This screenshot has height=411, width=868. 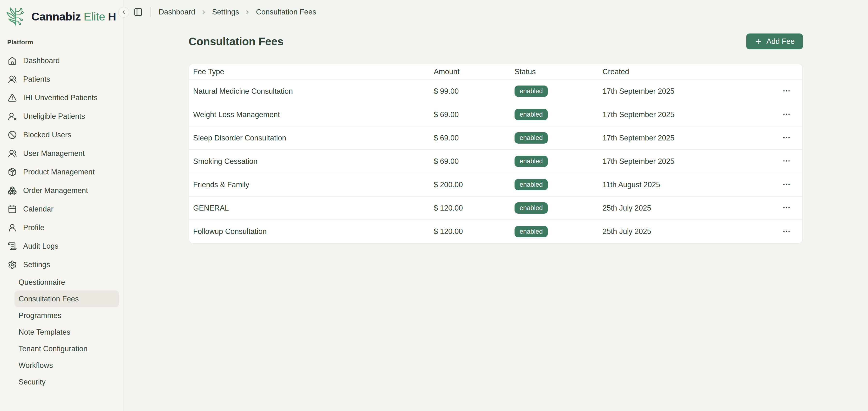 What do you see at coordinates (73, 16) in the screenshot?
I see `brand-name: CannabizEliteH` at bounding box center [73, 16].